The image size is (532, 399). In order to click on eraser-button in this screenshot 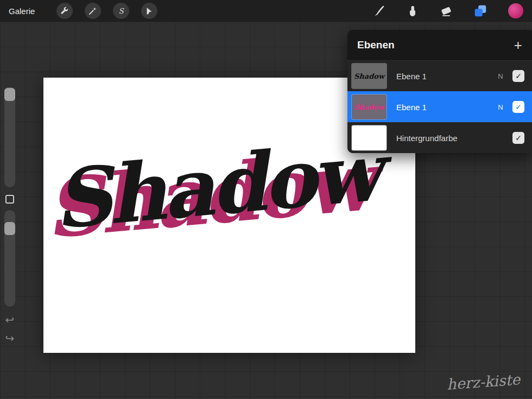, I will do `click(446, 11)`.